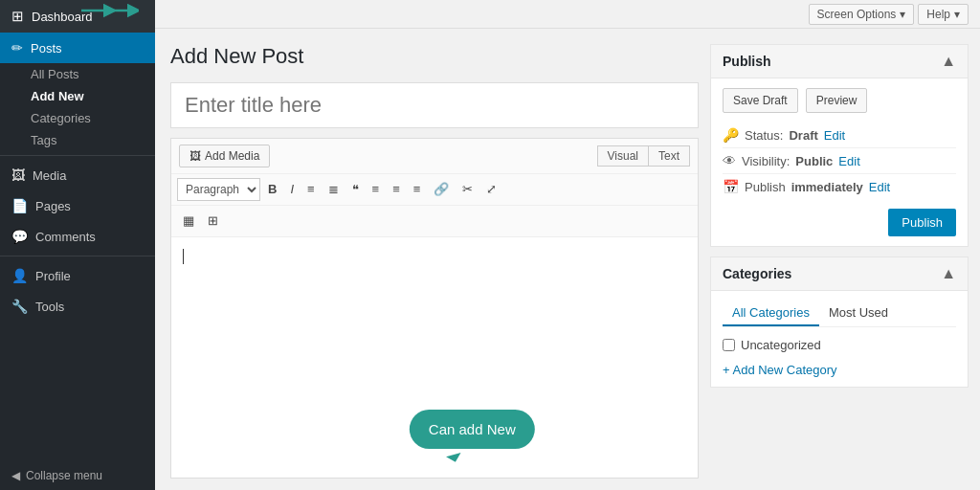 This screenshot has height=490, width=980. I want to click on visibility-value: Public, so click(813, 161).